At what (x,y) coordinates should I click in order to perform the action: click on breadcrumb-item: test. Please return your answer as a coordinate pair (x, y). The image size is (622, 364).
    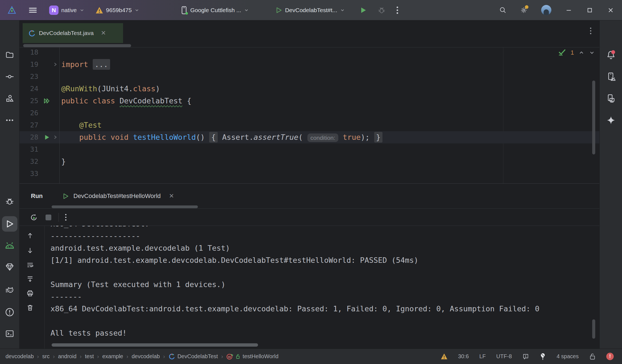
    Looking at the image, I should click on (89, 356).